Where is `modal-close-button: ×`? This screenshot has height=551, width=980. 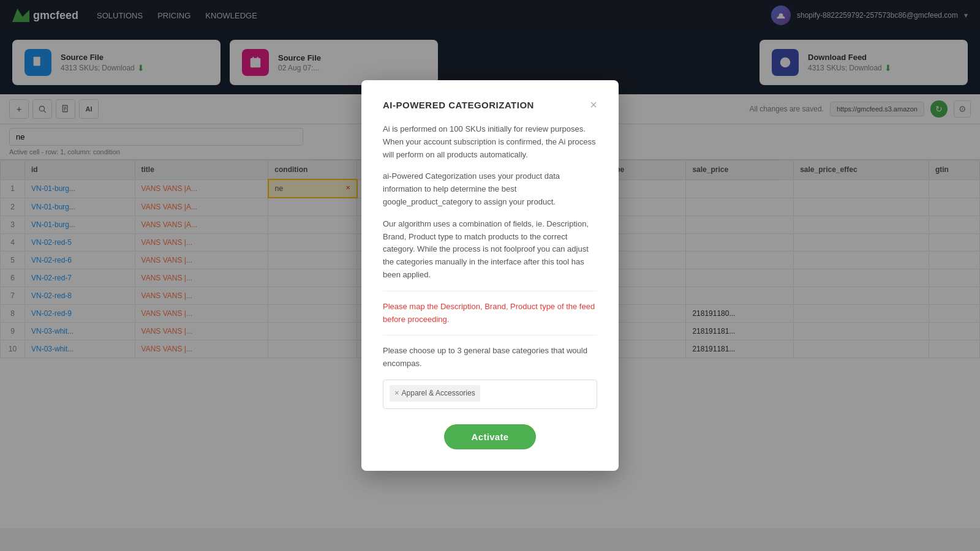 modal-close-button: × is located at coordinates (594, 105).